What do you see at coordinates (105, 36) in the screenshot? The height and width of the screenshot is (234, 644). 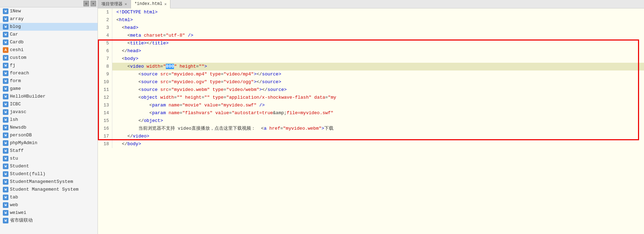 I see `line-number: 4` at bounding box center [105, 36].